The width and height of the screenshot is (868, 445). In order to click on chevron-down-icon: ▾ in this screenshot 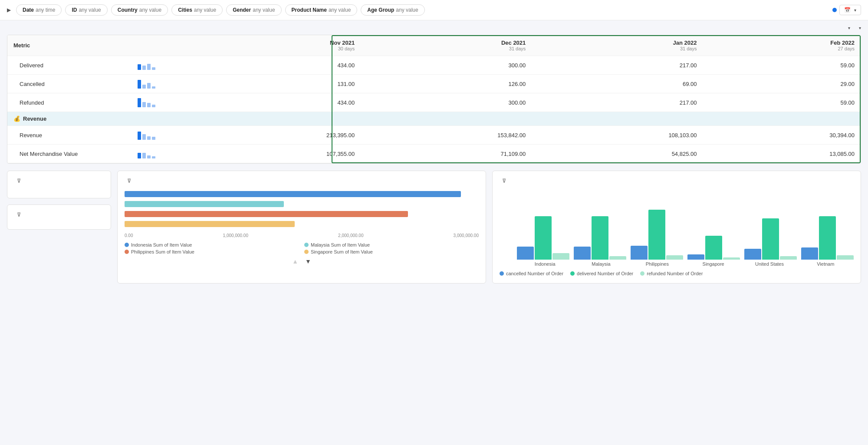, I will do `click(855, 10)`.